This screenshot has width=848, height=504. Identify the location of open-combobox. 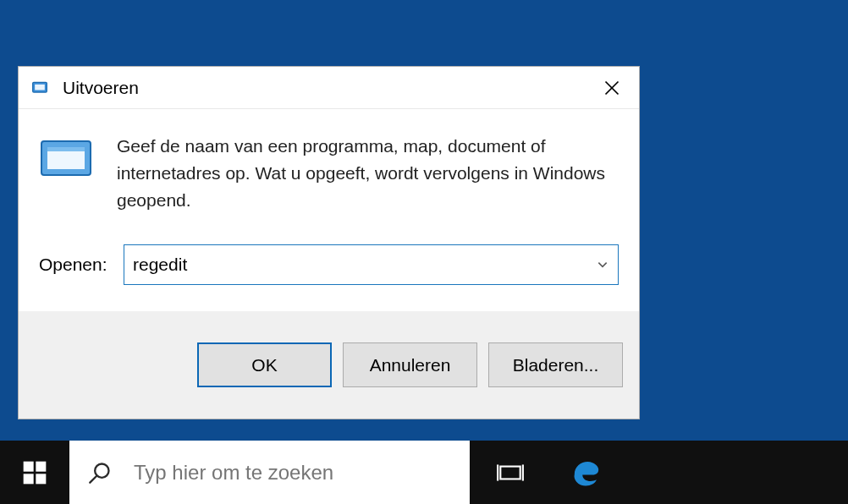
(371, 265).